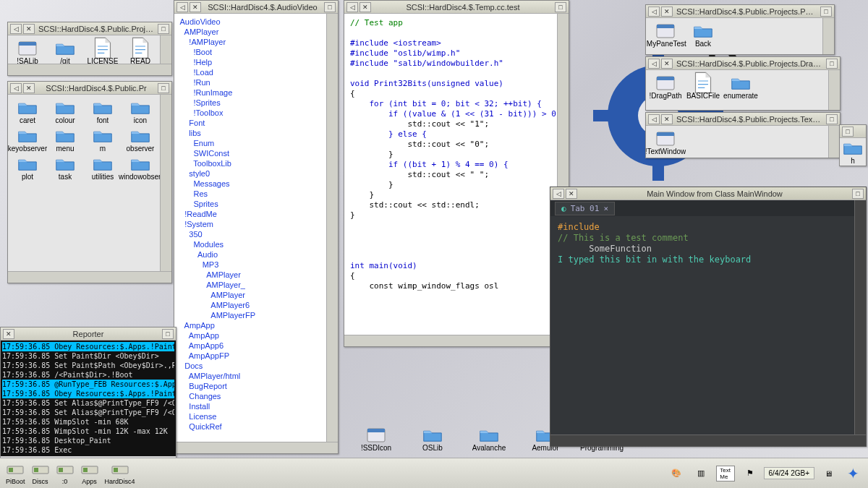  Describe the element at coordinates (250, 204) in the screenshot. I see `tree-item: Sprites` at that location.